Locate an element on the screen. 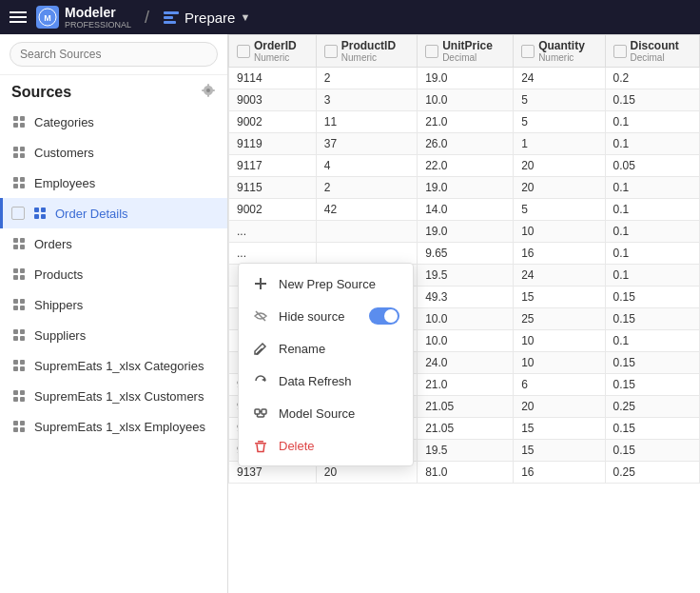  supeats-employees-icon is located at coordinates (19, 426).